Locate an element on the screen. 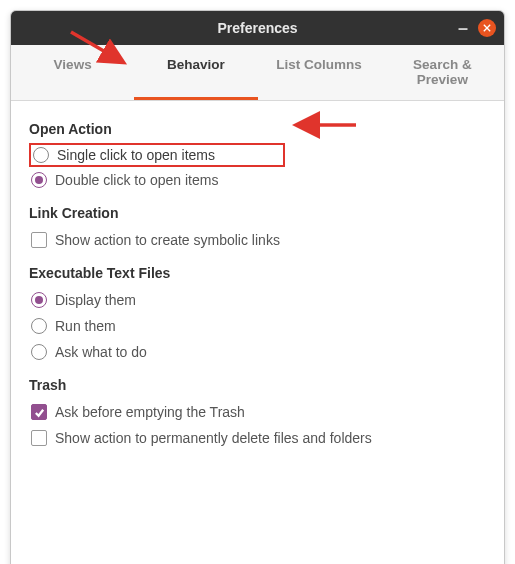 This screenshot has height=564, width=515. checkbox-perm-delete is located at coordinates (39, 438).